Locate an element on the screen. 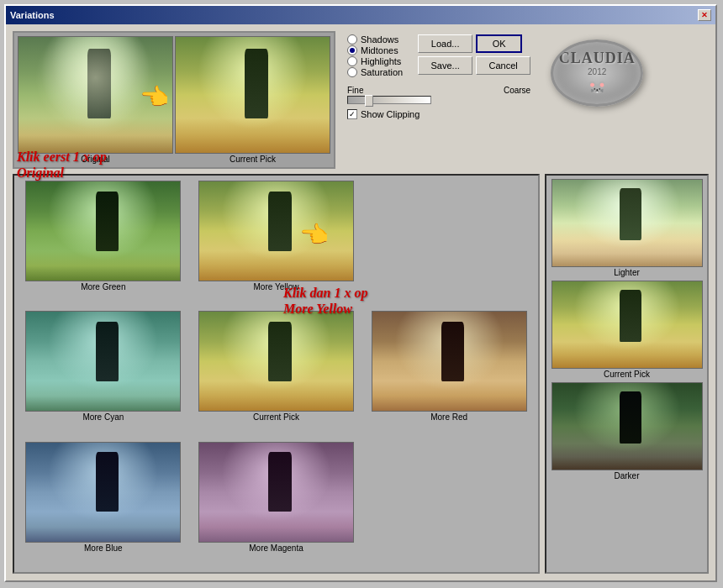  current-pick-top-thumb is located at coordinates (252, 95).